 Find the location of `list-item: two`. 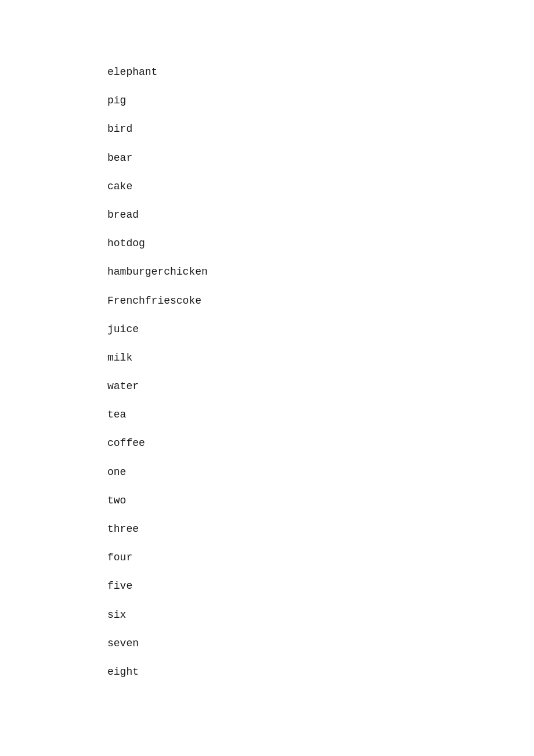

list-item: two is located at coordinates (320, 501).